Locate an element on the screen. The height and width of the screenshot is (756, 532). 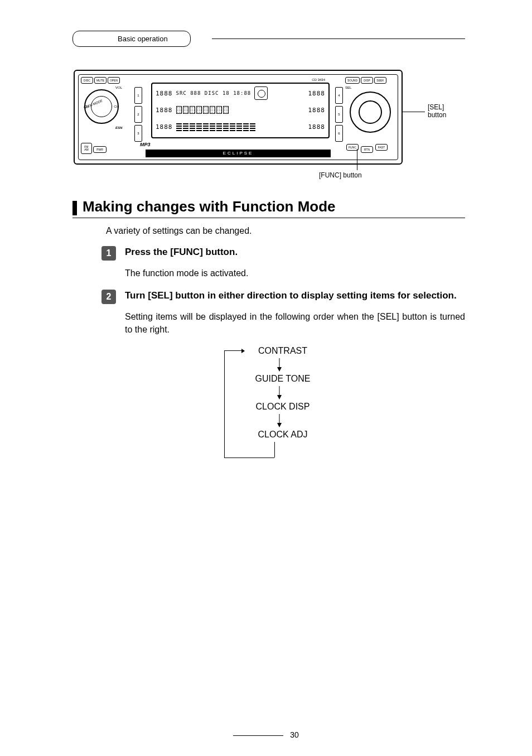
device-diagram: DISC MUTE OPEN VOL CH CH SEEK-MODE ESN F… is located at coordinates (269, 126).